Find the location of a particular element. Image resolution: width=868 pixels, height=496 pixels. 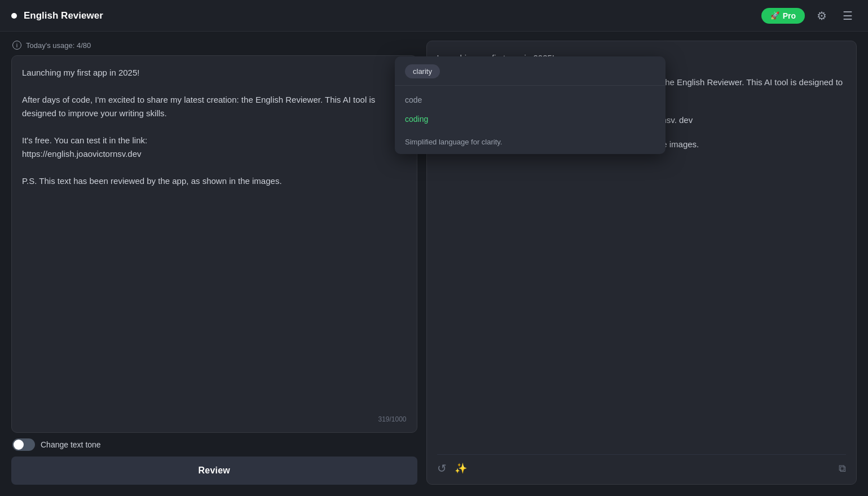

header: English Reviewer Pro ⚙ ☰ is located at coordinates (434, 16).